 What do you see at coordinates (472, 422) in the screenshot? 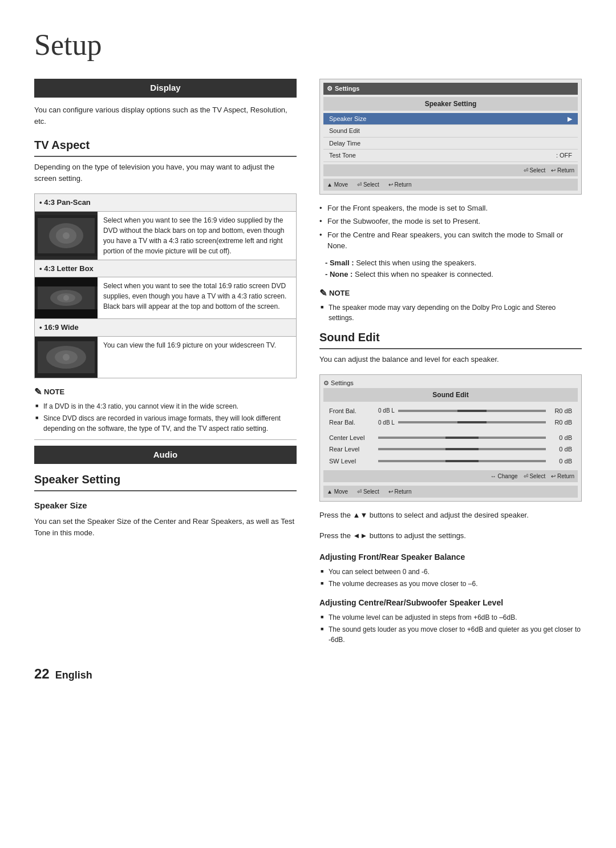
I see `rear-bal-bar` at bounding box center [472, 422].